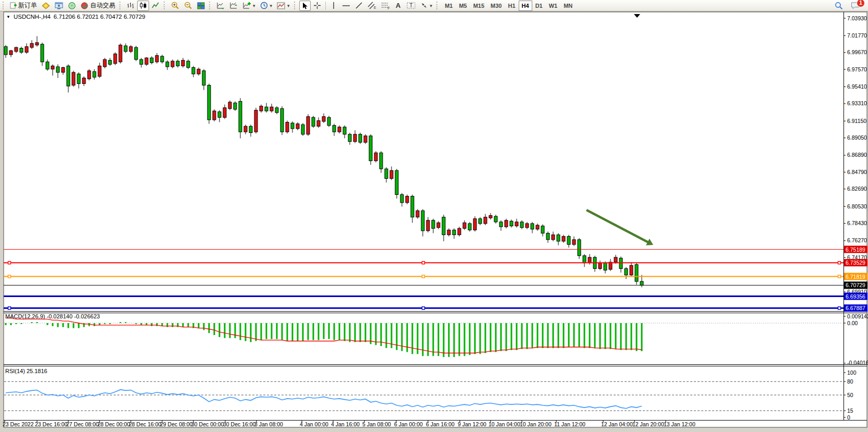  I want to click on crosshair-icon, so click(317, 5).